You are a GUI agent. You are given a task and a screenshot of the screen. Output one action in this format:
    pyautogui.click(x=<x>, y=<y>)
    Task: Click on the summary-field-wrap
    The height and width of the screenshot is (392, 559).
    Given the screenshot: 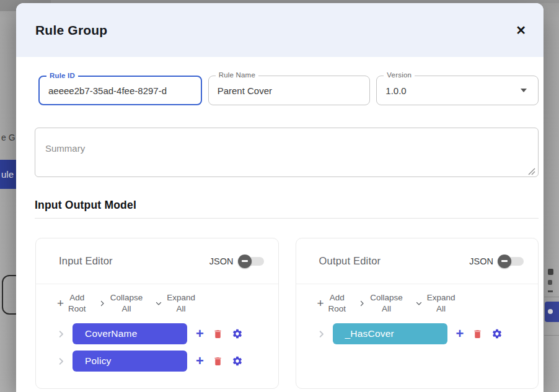 What is the action you would take?
    pyautogui.click(x=286, y=154)
    